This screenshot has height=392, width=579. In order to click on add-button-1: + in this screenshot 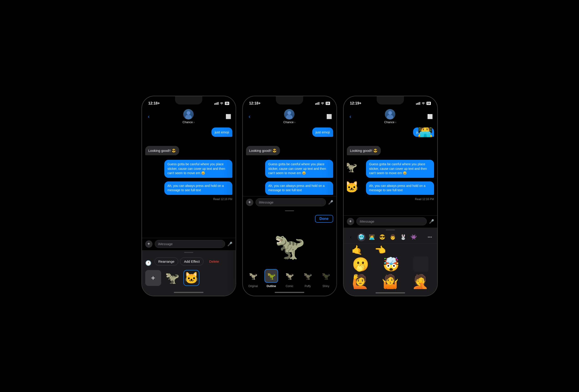, I will do `click(149, 244)`.